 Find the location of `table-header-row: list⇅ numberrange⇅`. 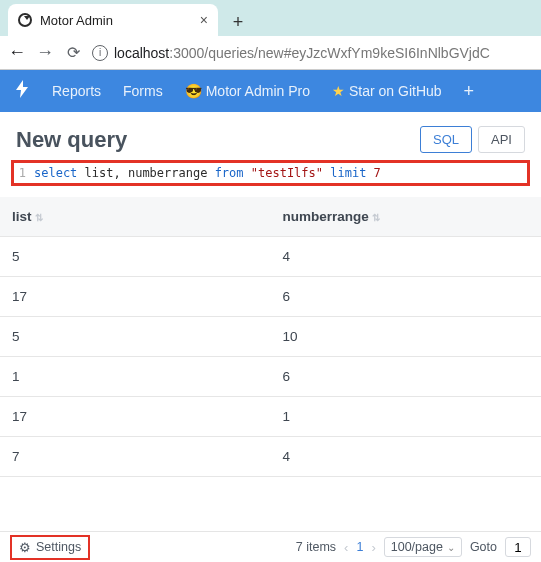

table-header-row: list⇅ numberrange⇅ is located at coordinates (270, 217).